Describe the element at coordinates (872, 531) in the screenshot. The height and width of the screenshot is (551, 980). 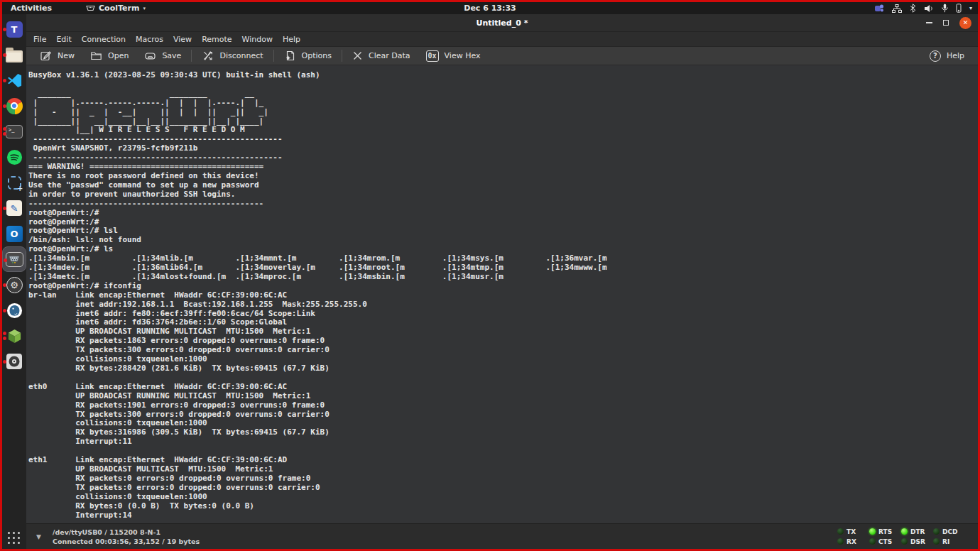
I see `led-rts-indicator` at that location.